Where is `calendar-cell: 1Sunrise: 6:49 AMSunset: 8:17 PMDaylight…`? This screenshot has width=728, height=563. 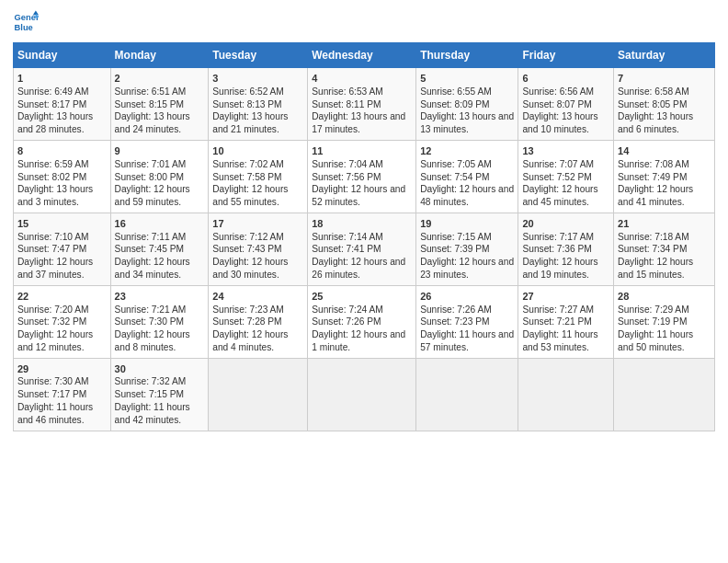 calendar-cell: 1Sunrise: 6:49 AMSunset: 8:17 PMDaylight… is located at coordinates (63, 105).